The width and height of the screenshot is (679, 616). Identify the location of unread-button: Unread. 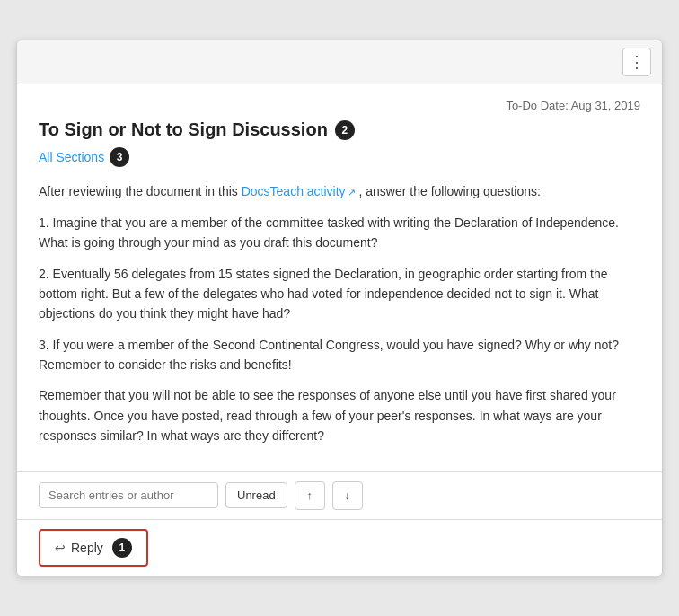
(257, 496).